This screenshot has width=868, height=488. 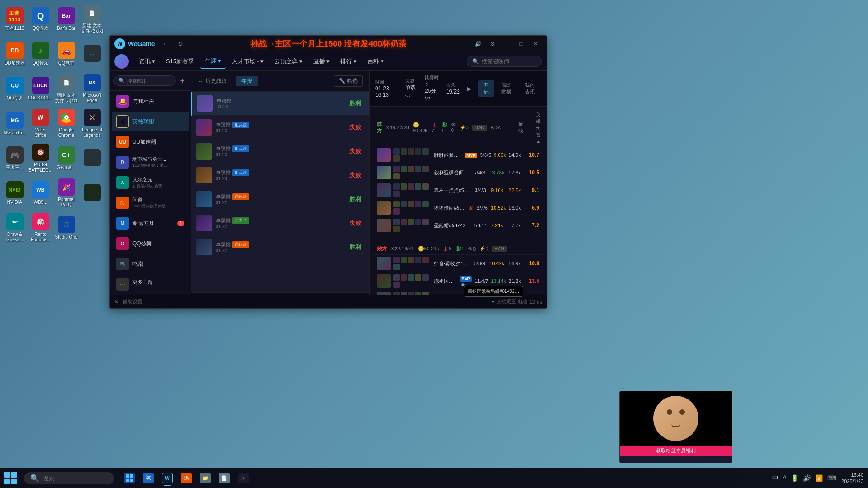 I want to click on sidebar-add-btn: +, so click(x=183, y=81).